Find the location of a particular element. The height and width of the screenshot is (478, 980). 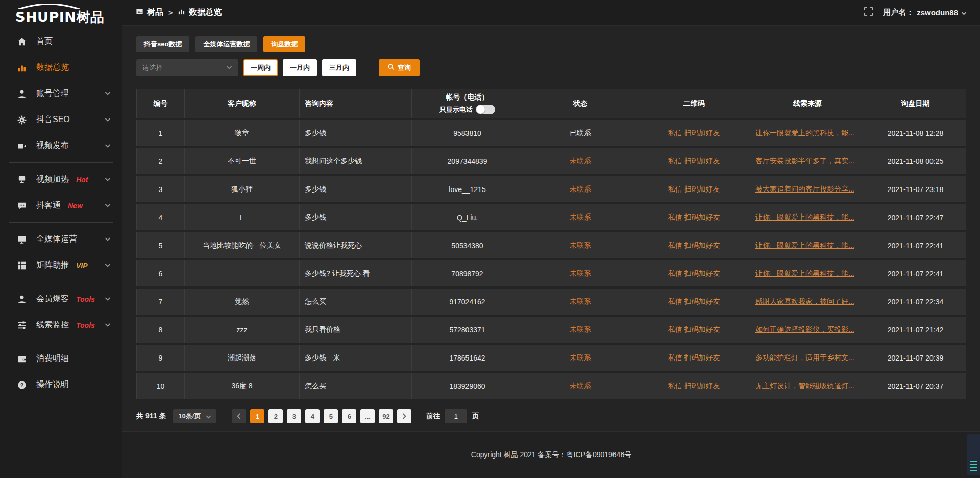

range-quarter-button: 三月内 is located at coordinates (339, 67).